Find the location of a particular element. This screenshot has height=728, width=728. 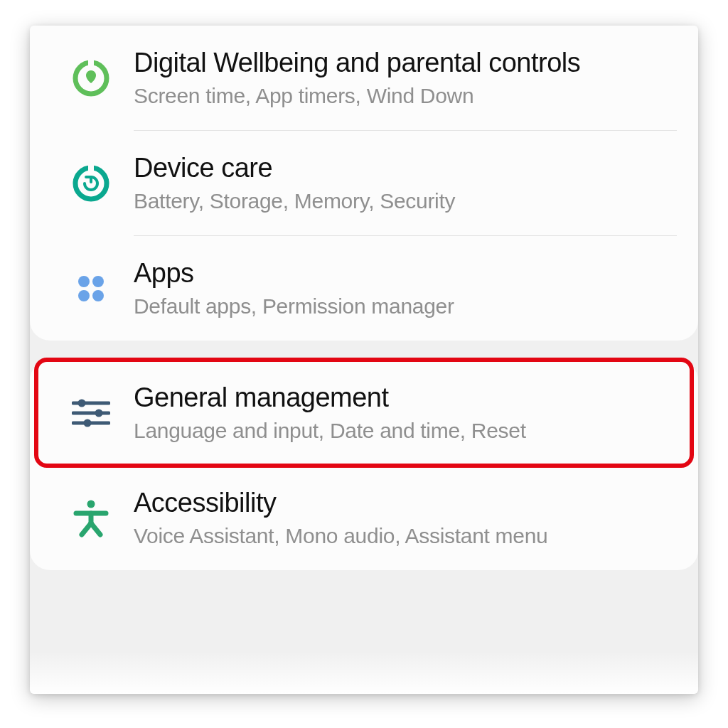

heart-circle-icon is located at coordinates (91, 78).